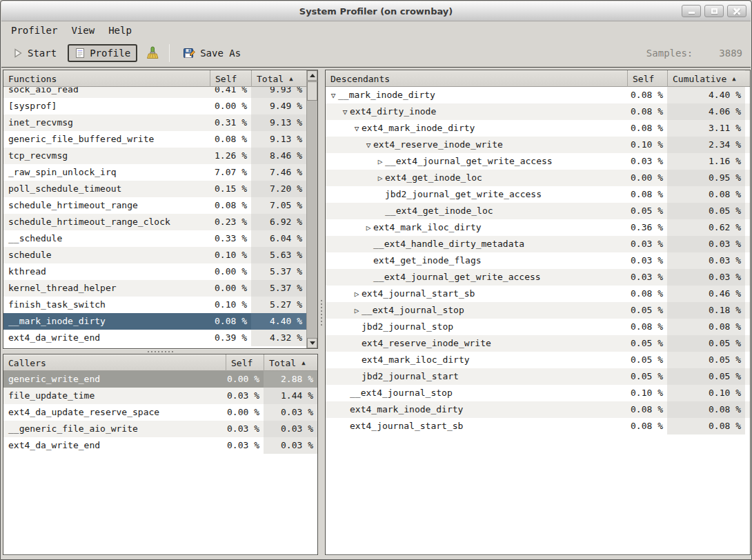  What do you see at coordinates (160, 446) in the screenshot?
I see `table-row: ext4_da_write_end0.03 %0.03 %` at bounding box center [160, 446].